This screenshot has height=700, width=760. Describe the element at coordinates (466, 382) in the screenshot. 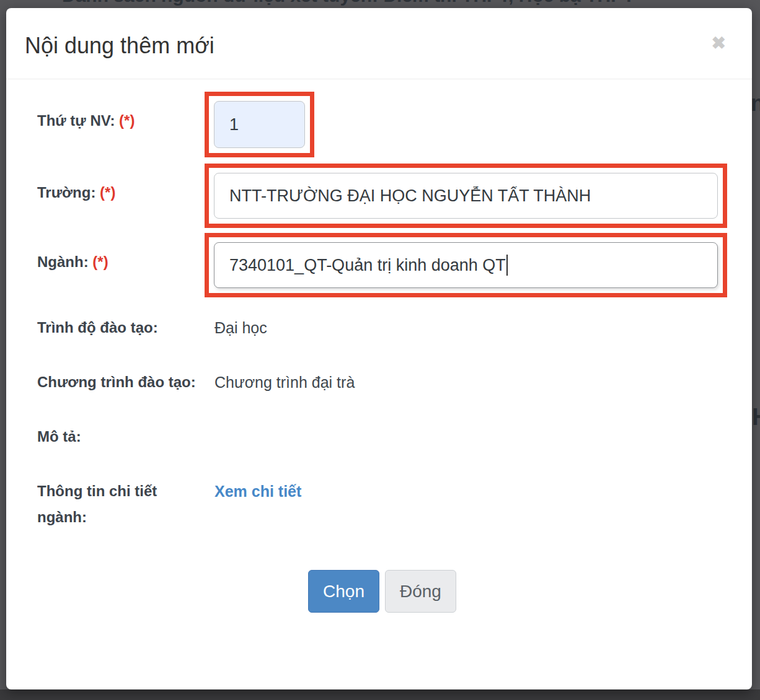

I see `chuong-trinh-dao-tao-value: Chương trình đại trà` at that location.